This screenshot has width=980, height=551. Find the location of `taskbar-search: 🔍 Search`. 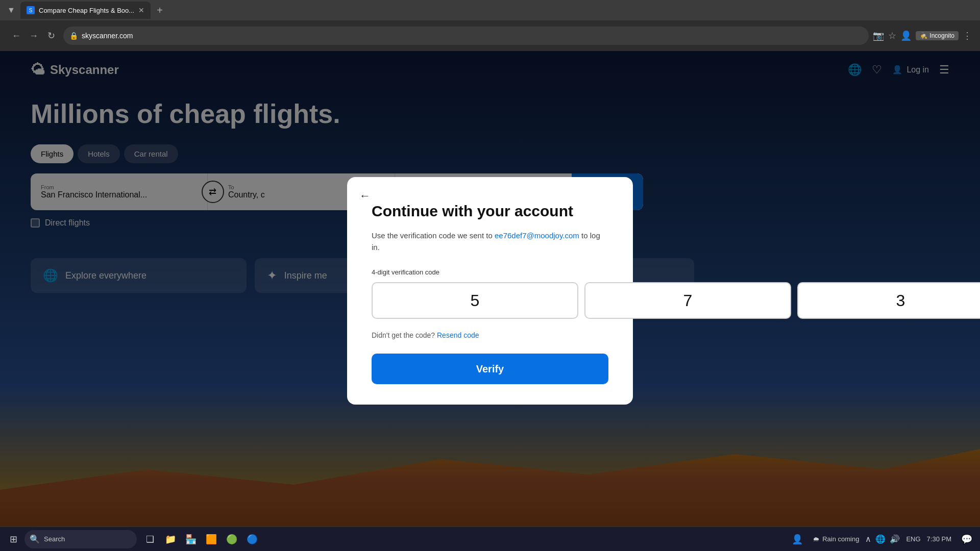

taskbar-search: 🔍 Search is located at coordinates (81, 539).